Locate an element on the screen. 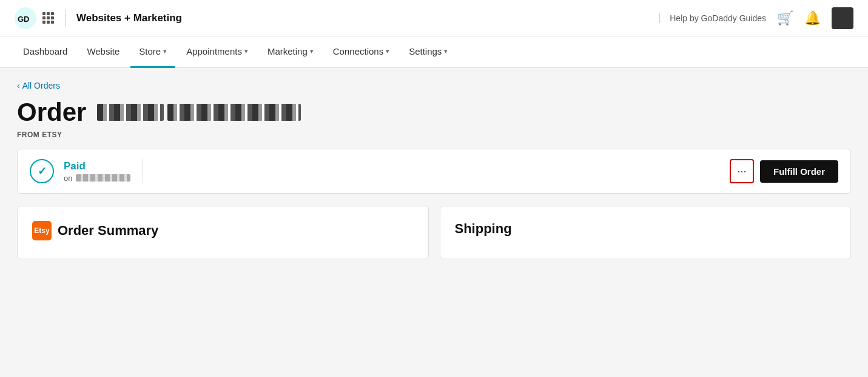  shipping-card: Shipping is located at coordinates (645, 233).